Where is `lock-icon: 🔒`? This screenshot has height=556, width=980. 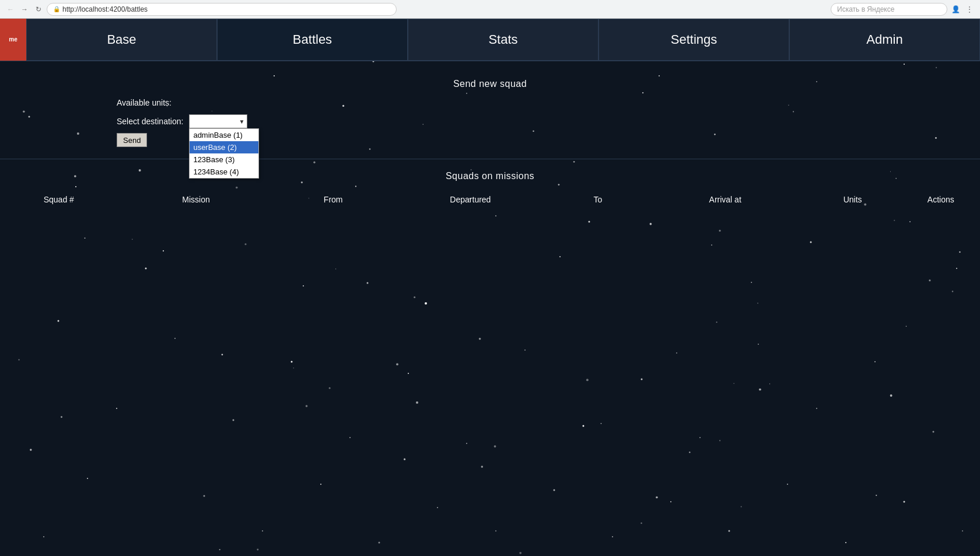 lock-icon: 🔒 is located at coordinates (57, 9).